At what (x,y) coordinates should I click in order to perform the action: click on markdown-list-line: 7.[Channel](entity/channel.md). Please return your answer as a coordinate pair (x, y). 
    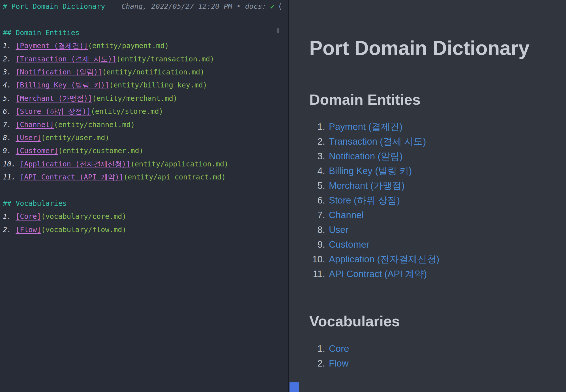
    Looking at the image, I should click on (145, 125).